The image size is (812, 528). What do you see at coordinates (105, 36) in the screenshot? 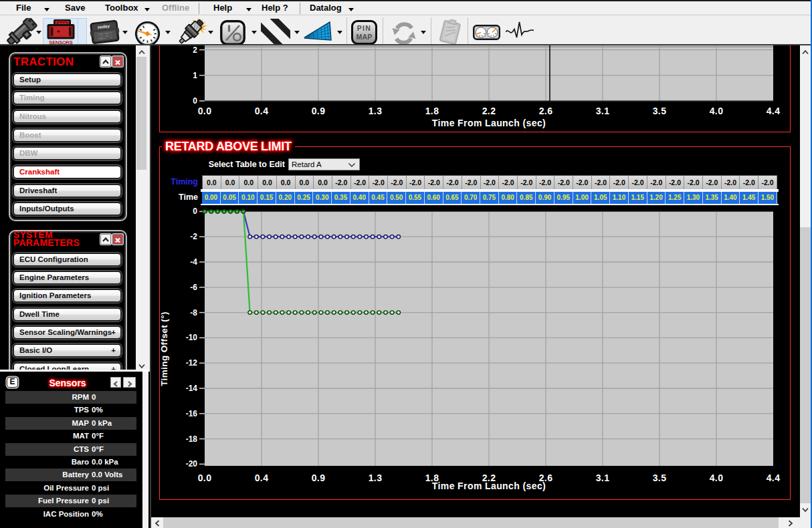
I see `svg-text: EFI` at bounding box center [105, 36].